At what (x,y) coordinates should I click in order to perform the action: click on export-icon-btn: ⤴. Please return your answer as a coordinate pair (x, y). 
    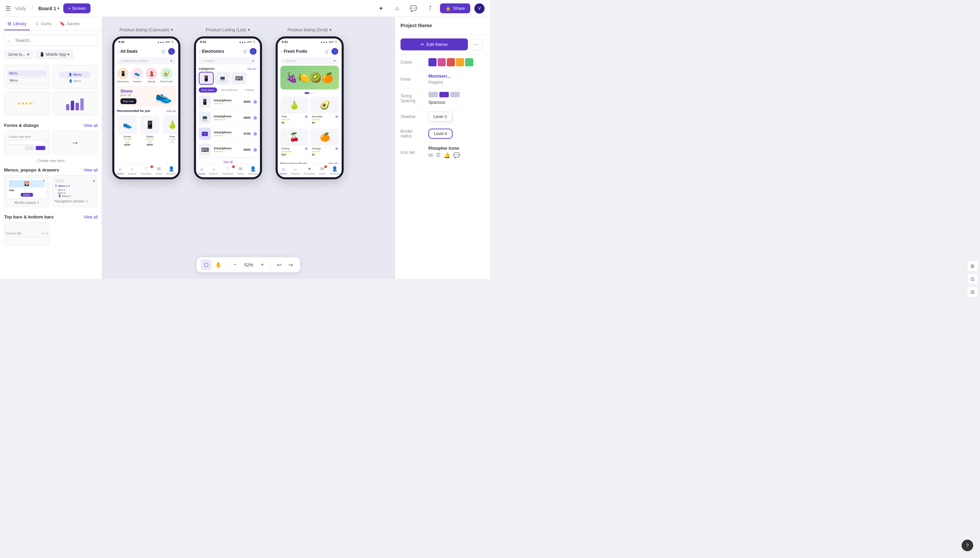
    Looking at the image, I should click on (430, 8).